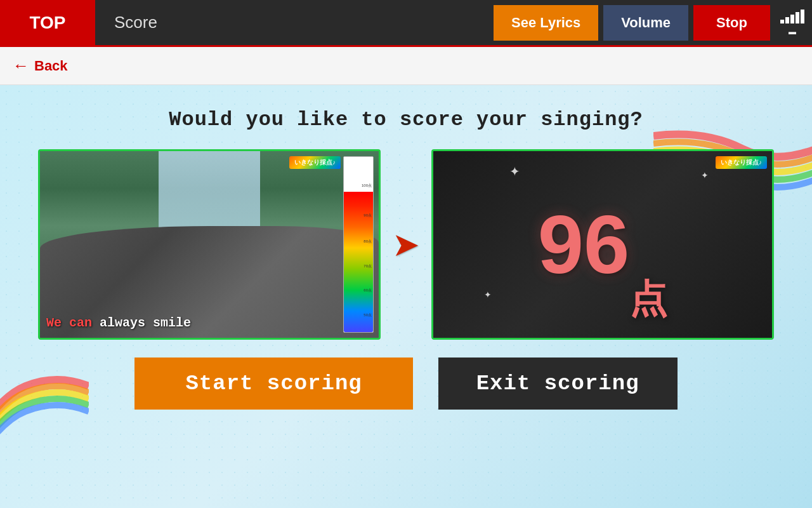  What do you see at coordinates (368, 315) in the screenshot?
I see `score-tick-50: 50点` at bounding box center [368, 315].